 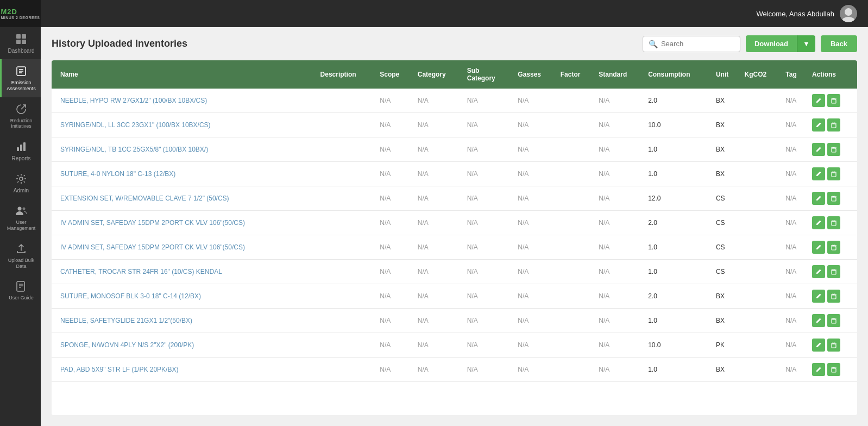 What do you see at coordinates (394, 74) in the screenshot?
I see `col-scope: Scope` at bounding box center [394, 74].